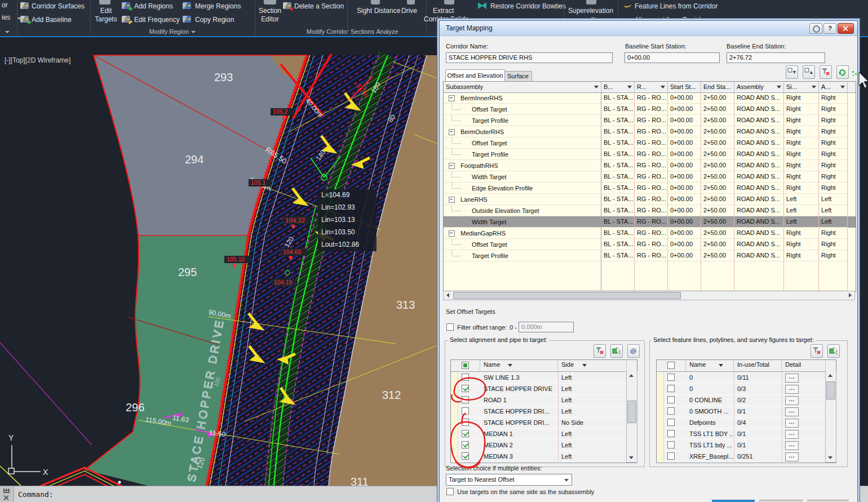 Image resolution: width=868 pixels, height=502 pixels. What do you see at coordinates (753, 365) in the screenshot?
I see `inuse-column-header: In-use/Total` at bounding box center [753, 365].